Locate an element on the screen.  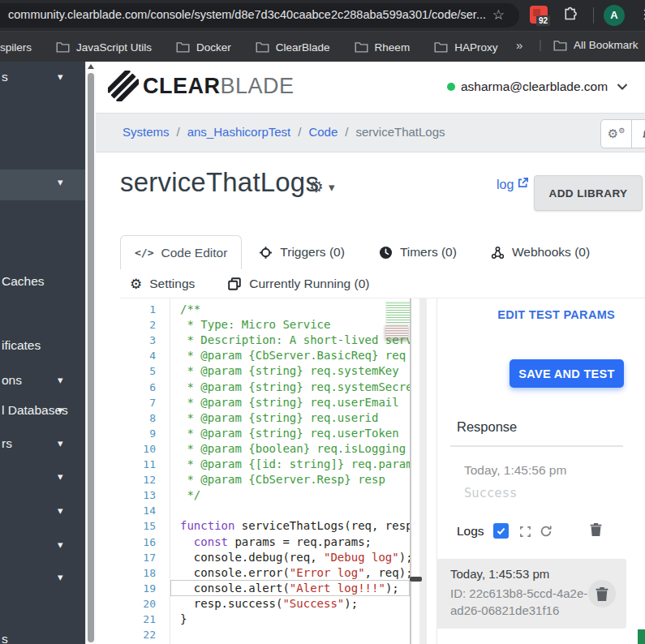
code-line: 6 * @param {string} req.systemSecret is located at coordinates (264, 388).